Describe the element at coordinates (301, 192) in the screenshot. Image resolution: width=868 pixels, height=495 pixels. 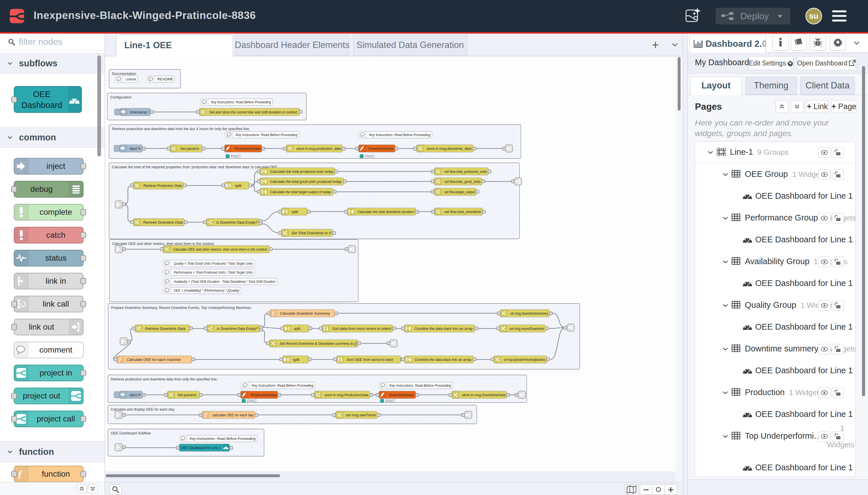
I see `svg-text:Calculate the total target out: Calculate the total target output of tod…` at that location.